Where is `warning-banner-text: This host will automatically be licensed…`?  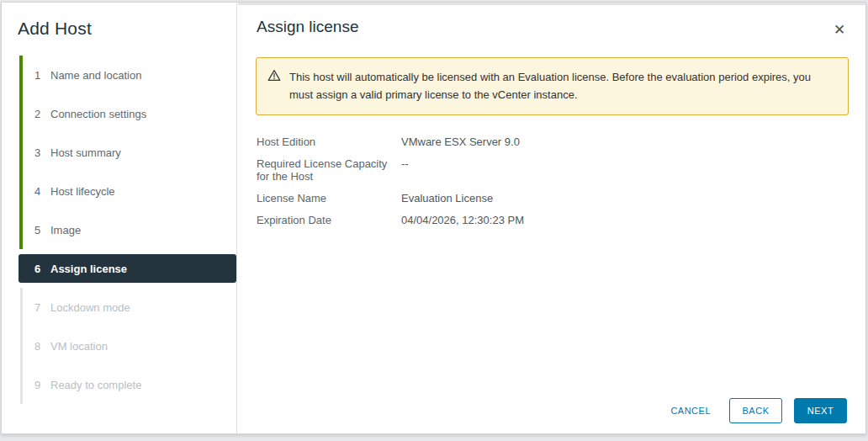 warning-banner-text: This host will automatically be licensed… is located at coordinates (562, 86).